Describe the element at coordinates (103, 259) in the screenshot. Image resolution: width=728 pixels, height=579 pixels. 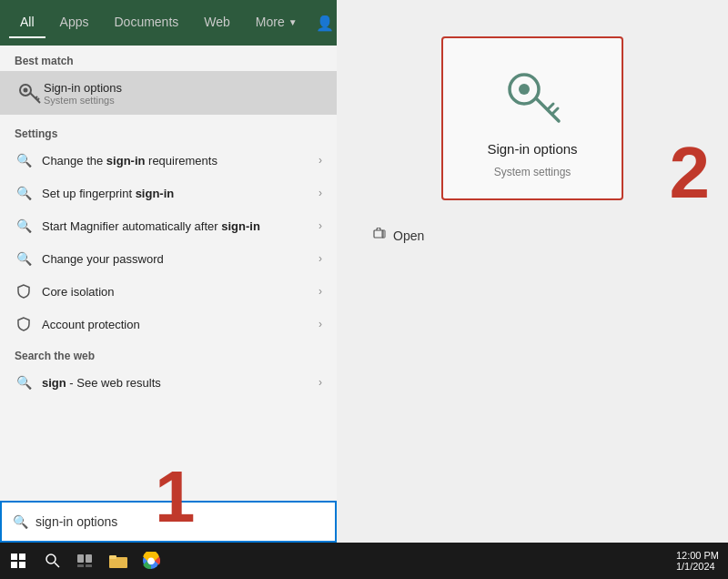
I see `result-title-4: Change your password` at that location.